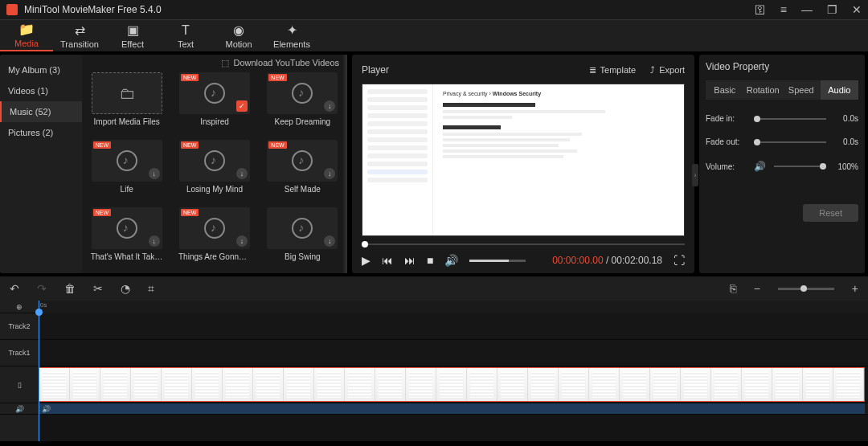  Describe the element at coordinates (239, 31) in the screenshot. I see `motion-icon: ◉` at that location.